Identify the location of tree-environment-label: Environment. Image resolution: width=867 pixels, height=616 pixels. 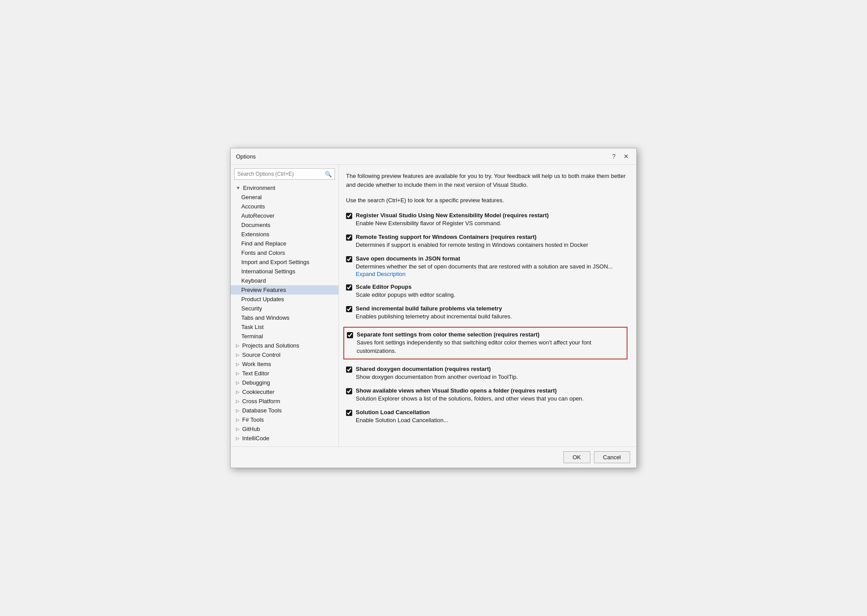
(259, 188).